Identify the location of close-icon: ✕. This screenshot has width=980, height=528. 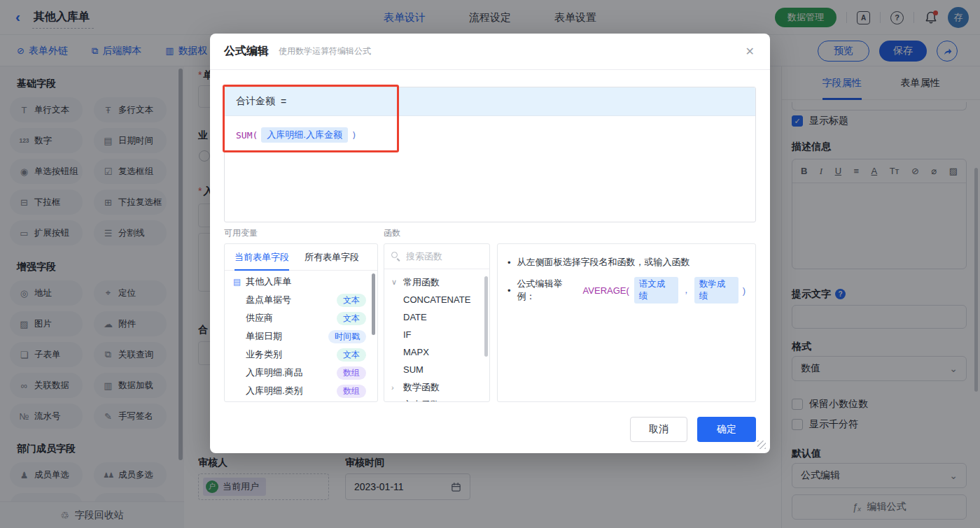
(750, 52).